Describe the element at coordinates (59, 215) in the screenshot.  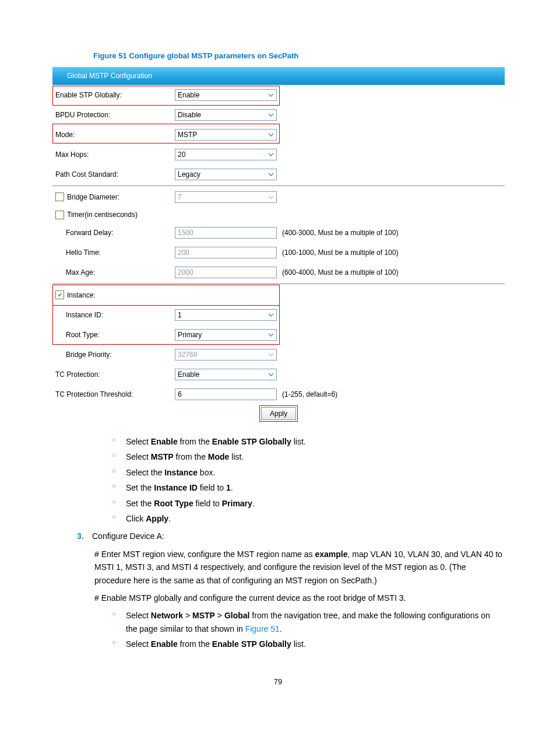
I see `checkbox-timer` at that location.